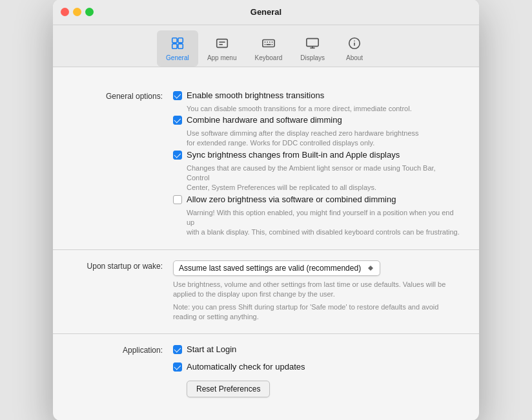 This screenshot has height=420, width=532. What do you see at coordinates (77, 12) in the screenshot?
I see `traffic-lights` at bounding box center [77, 12].